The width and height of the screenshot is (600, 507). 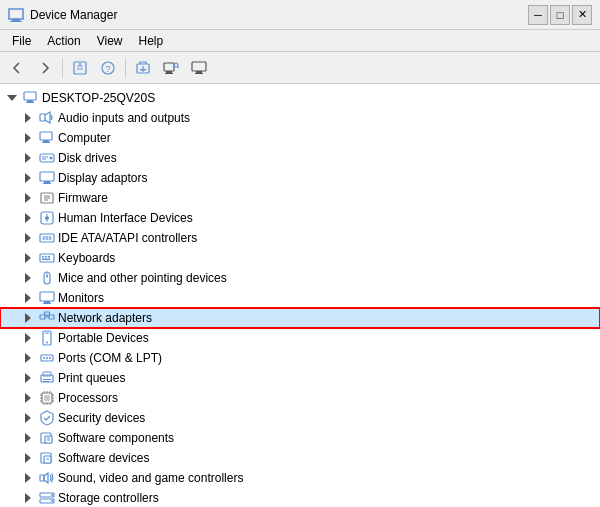 What do you see at coordinates (28, 338) in the screenshot?
I see `portable-expander` at bounding box center [28, 338].